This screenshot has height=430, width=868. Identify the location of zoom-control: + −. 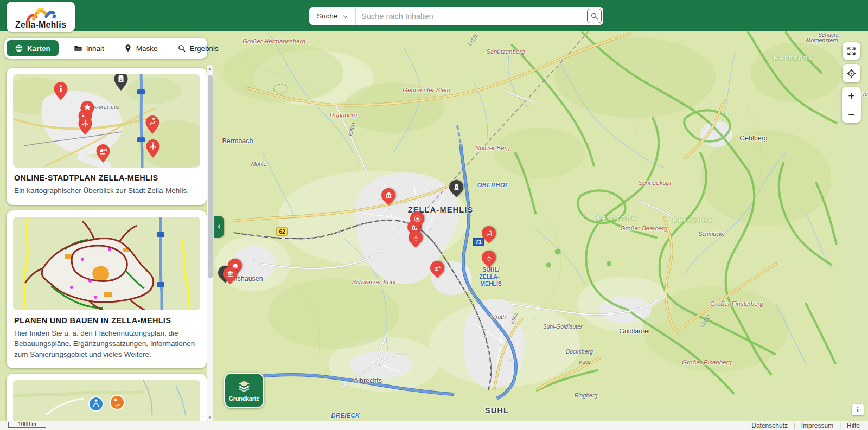
(852, 105).